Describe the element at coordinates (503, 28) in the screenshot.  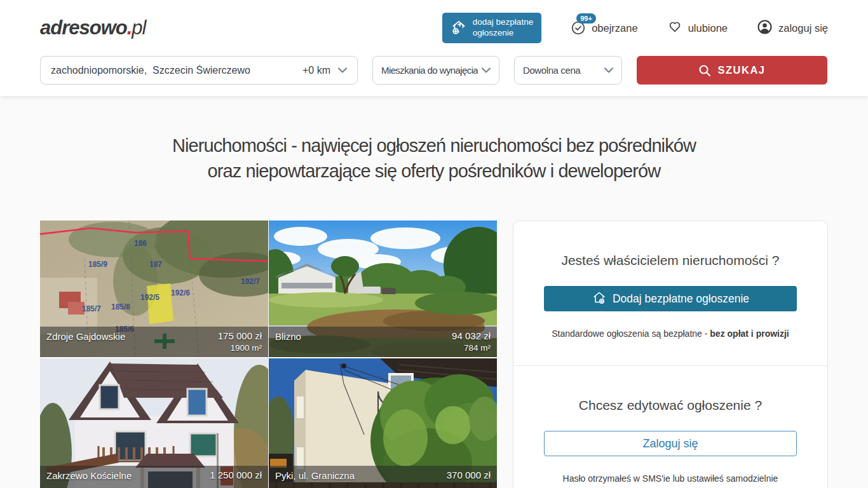
I see `add-listing-label: dodaj bezpłatne ogłoszenie` at that location.